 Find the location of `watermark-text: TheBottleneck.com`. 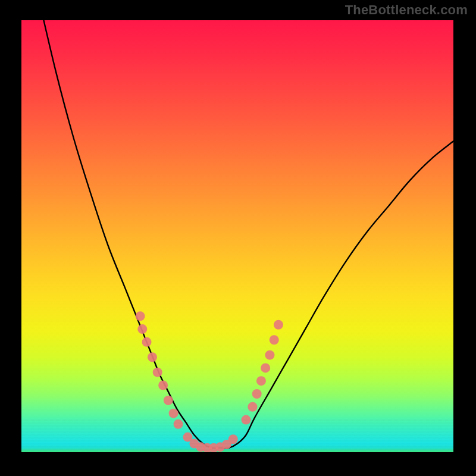

watermark-text: TheBottleneck.com is located at coordinates (406, 10).